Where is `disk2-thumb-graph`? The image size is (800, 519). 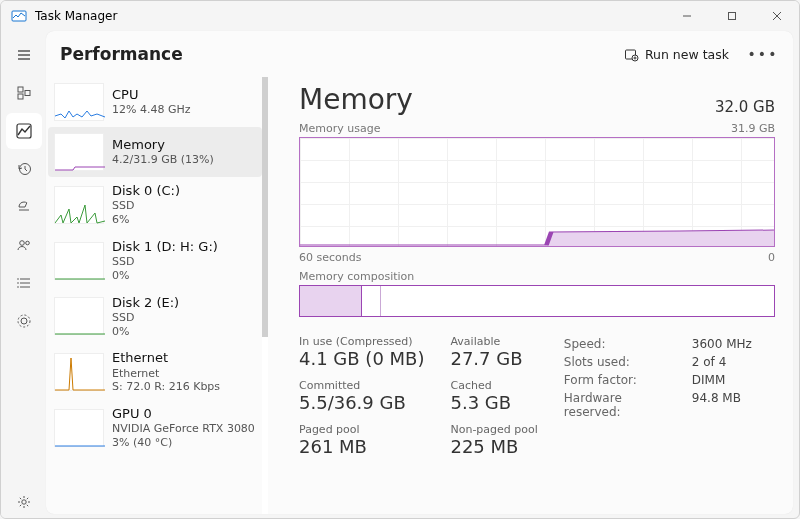
disk2-thumb-graph is located at coordinates (79, 316).